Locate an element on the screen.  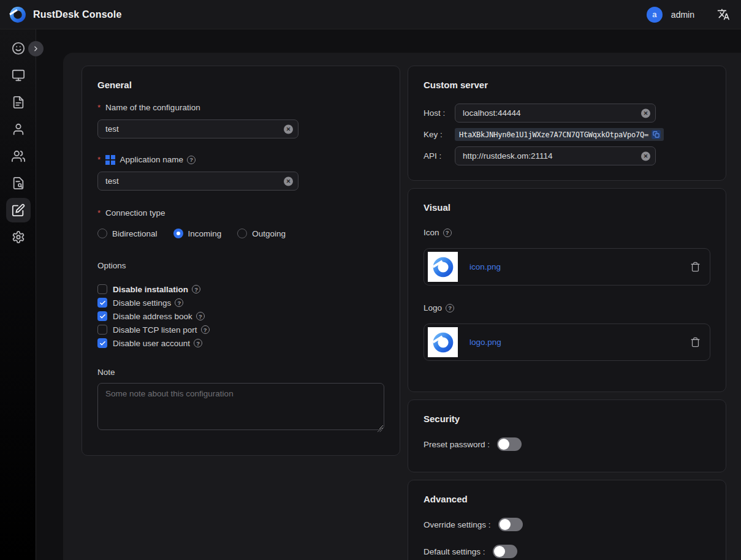
checkbox-disable-tcp-listen-port: Disable TCP listen port? is located at coordinates (241, 330).